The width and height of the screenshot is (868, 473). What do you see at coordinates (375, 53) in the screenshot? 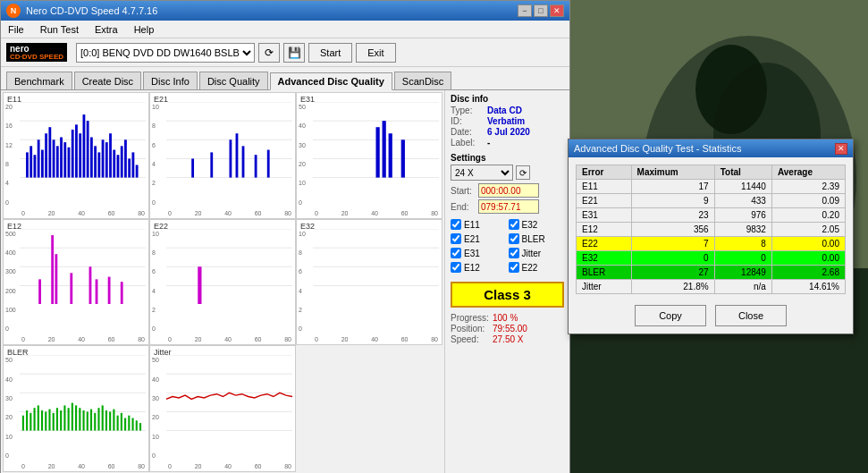
I see `exit-button: Exit` at bounding box center [375, 53].